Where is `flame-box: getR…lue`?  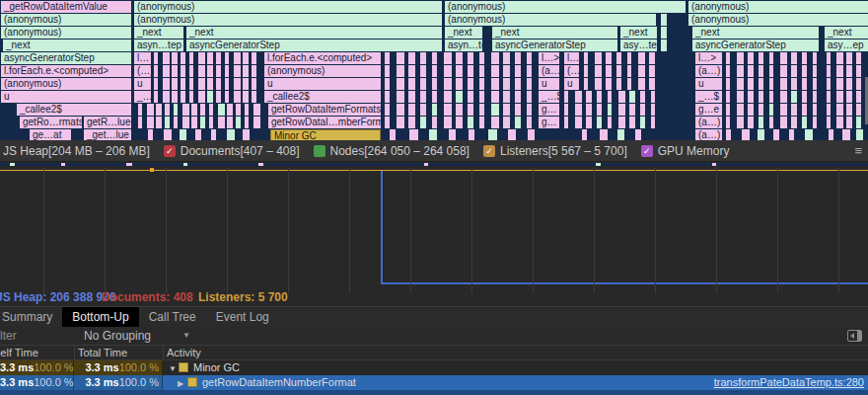 flame-box: getR…lue is located at coordinates (108, 122).